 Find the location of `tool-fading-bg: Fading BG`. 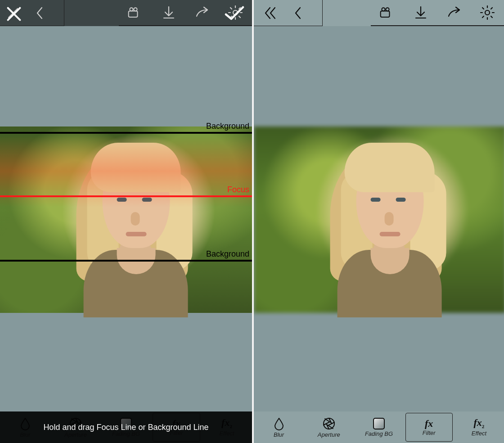

tool-fading-bg: Fading BG is located at coordinates (379, 427).